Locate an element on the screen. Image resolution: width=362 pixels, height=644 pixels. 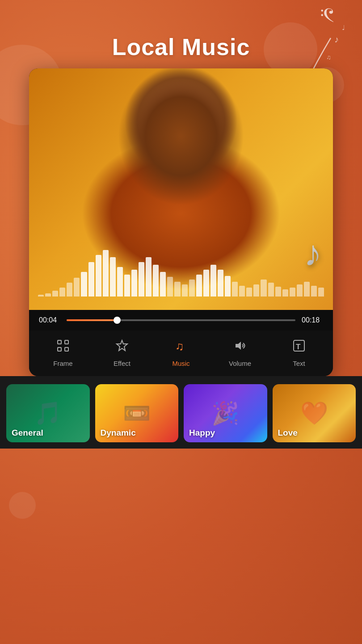
volume-label: Volume is located at coordinates (240, 363).